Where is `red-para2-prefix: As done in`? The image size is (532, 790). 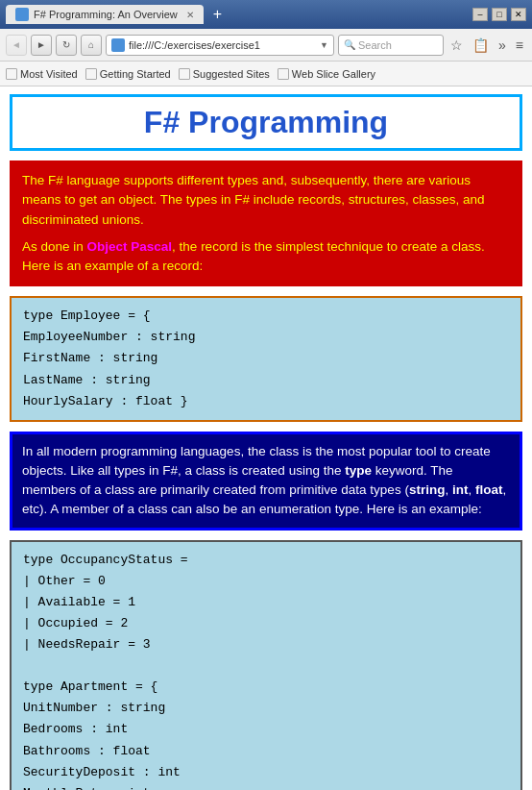
red-para2-prefix: As done in is located at coordinates (55, 246).